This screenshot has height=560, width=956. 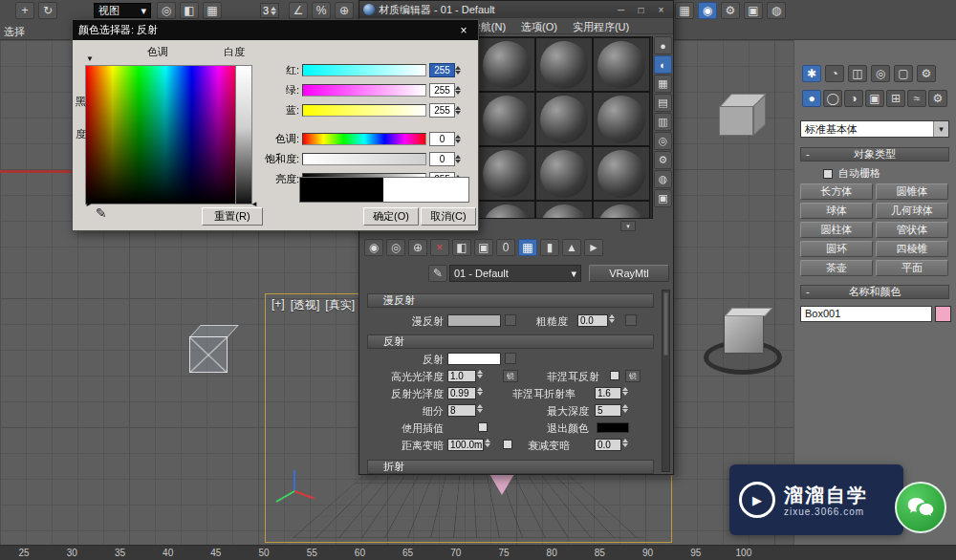 What do you see at coordinates (612, 319) in the screenshot?
I see `roughness-spinner` at bounding box center [612, 319].